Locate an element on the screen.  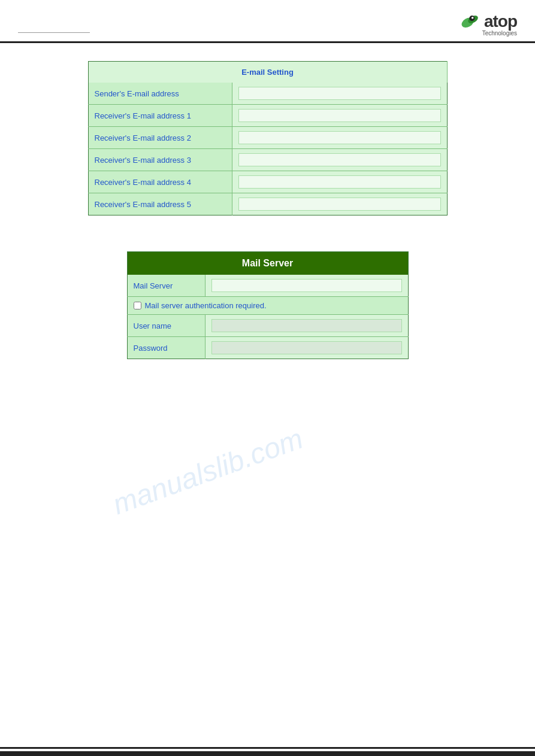
mail-server-table: Mail Server Mail Server Mail server auth… is located at coordinates (268, 305).